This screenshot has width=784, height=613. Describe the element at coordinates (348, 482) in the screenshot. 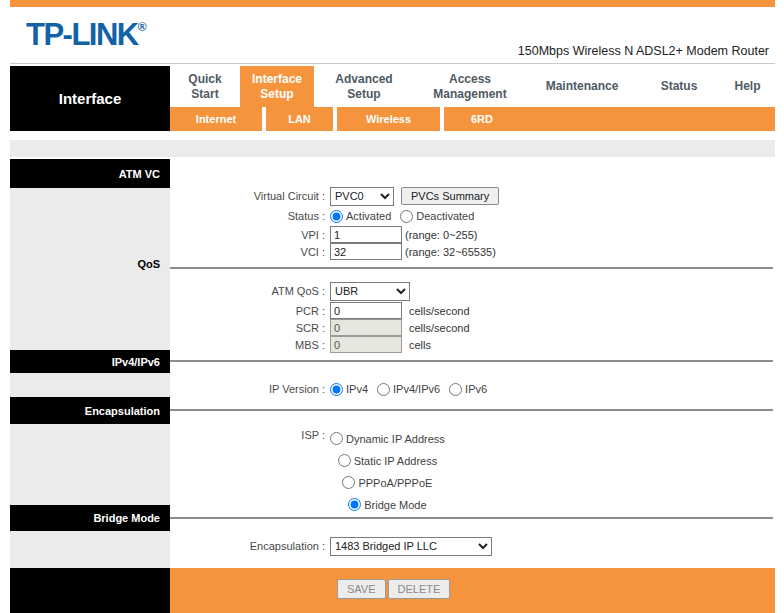

I see `isp-pppoa-pppoe-radio` at that location.